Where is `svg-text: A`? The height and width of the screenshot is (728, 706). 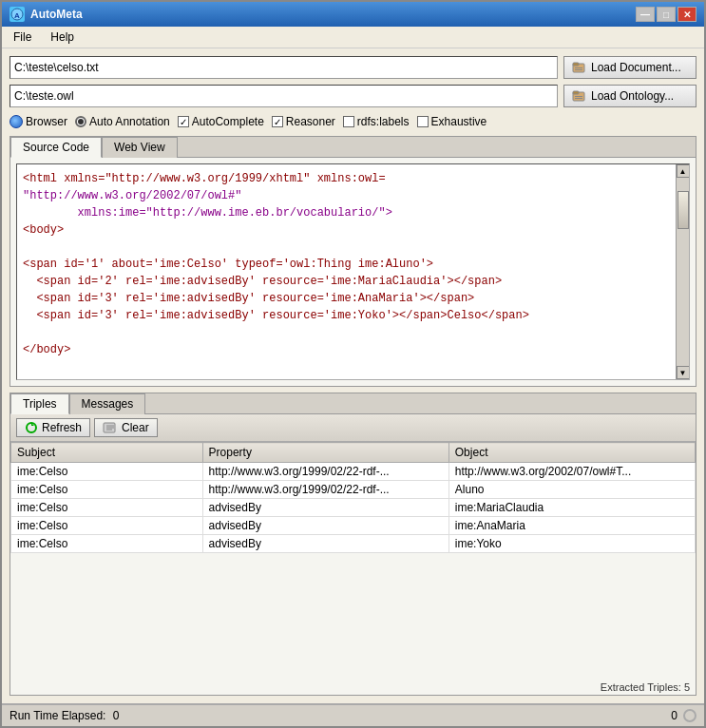
svg-text: A is located at coordinates (17, 15).